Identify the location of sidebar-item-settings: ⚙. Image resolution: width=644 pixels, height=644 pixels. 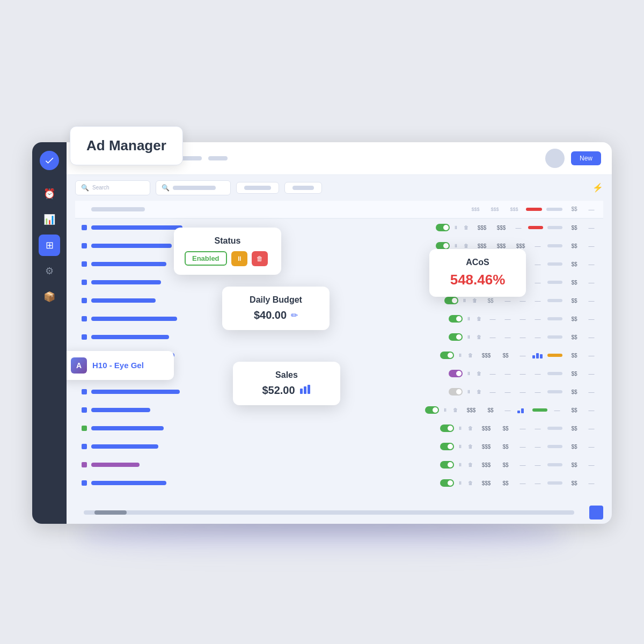
(49, 271).